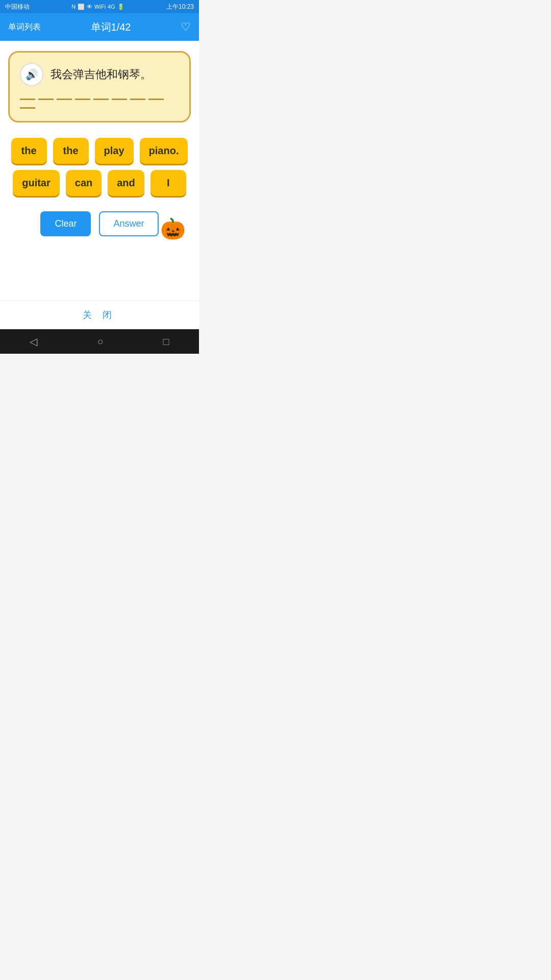 The width and height of the screenshot is (551, 980). What do you see at coordinates (99, 167) in the screenshot?
I see `words-area: the the play piano. guitar can and I` at bounding box center [99, 167].